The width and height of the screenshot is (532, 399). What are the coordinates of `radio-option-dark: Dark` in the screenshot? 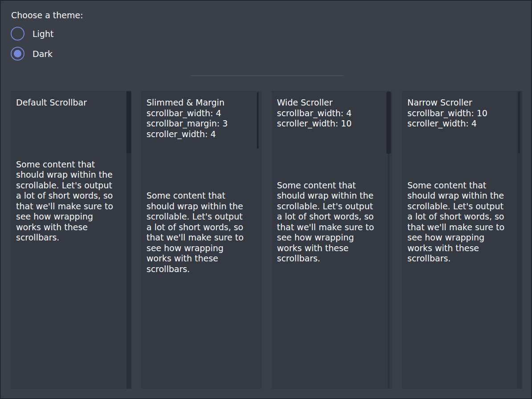 It's located at (32, 53).